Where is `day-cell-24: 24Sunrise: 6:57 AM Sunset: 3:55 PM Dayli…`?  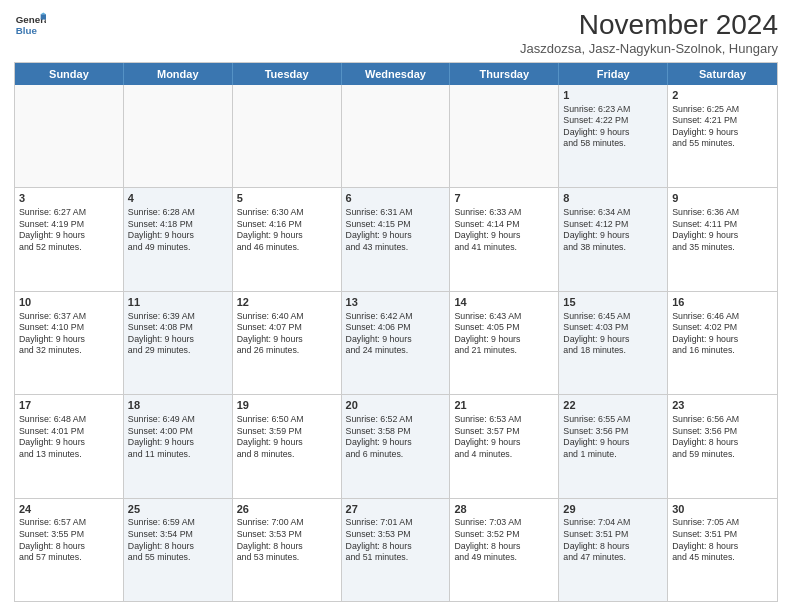
day-cell-24: 24Sunrise: 6:57 AM Sunset: 3:55 PM Dayli… is located at coordinates (70, 550).